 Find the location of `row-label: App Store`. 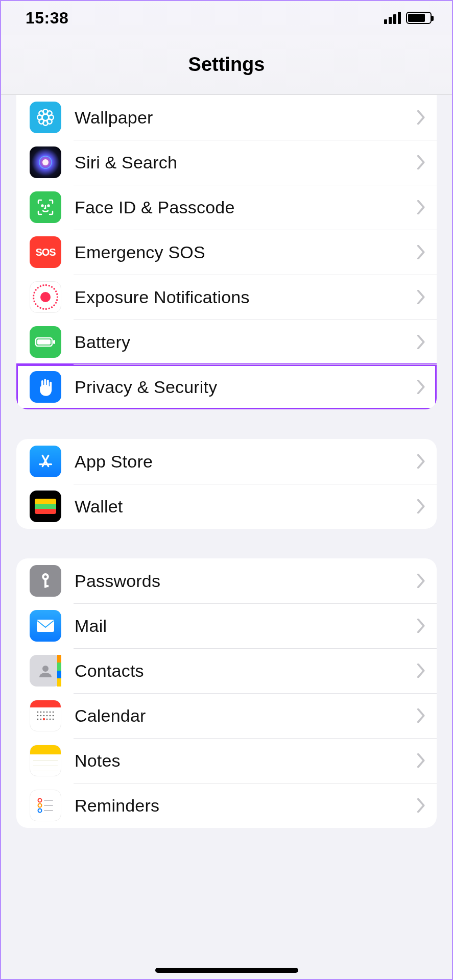

row-label: App Store is located at coordinates (246, 461).